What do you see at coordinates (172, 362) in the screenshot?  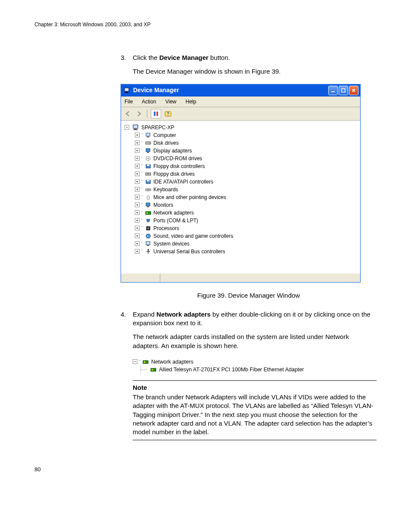 I see `node-label: Network adapters` at bounding box center [172, 362].